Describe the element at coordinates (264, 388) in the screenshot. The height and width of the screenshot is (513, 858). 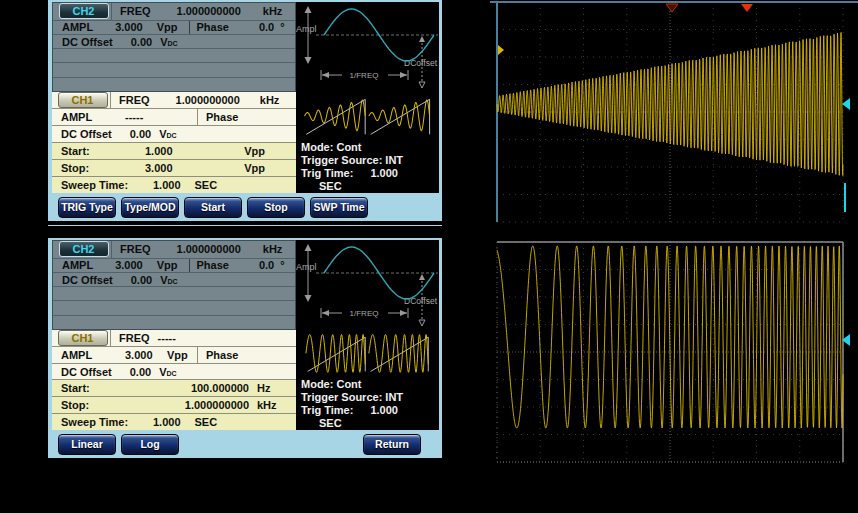
I see `start-unit: Hz` at that location.